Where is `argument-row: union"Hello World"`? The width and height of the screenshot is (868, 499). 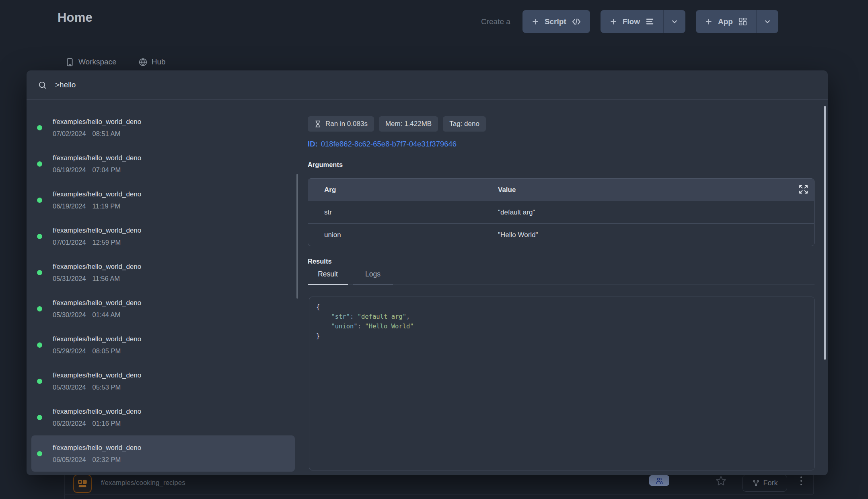 argument-row: union"Hello World" is located at coordinates (561, 235).